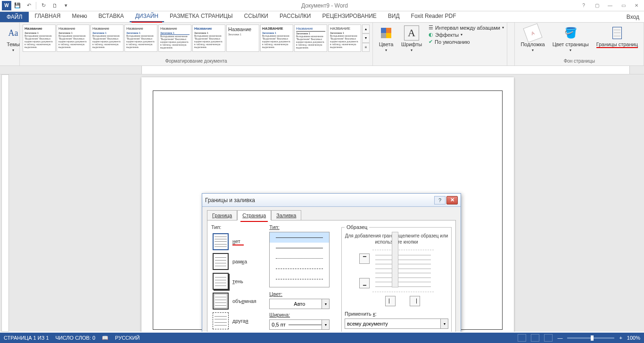 The width and height of the screenshot is (644, 343). What do you see at coordinates (222, 215) in the screenshot?
I see `dialog-tab-border: Граница` at bounding box center [222, 215].